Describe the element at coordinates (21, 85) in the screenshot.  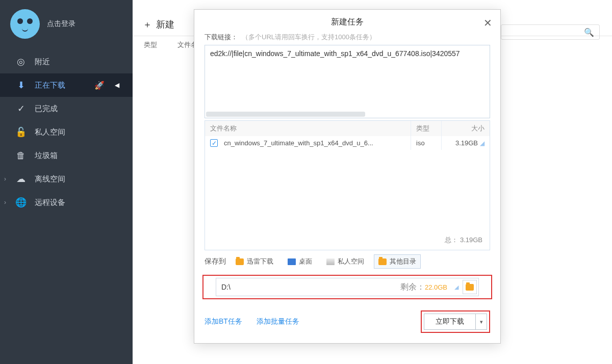
I see `download-icon: ⬇` at that location.